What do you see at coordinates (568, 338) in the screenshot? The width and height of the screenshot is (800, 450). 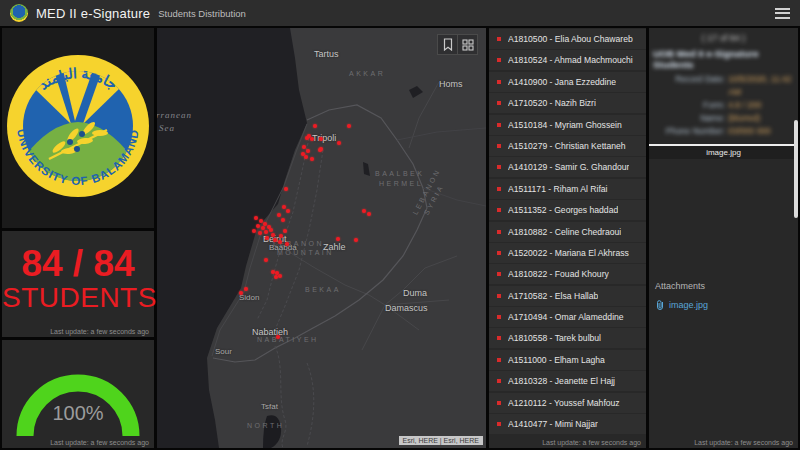 I see `list-item: A1810558 - Tarek bulbul` at bounding box center [568, 338].